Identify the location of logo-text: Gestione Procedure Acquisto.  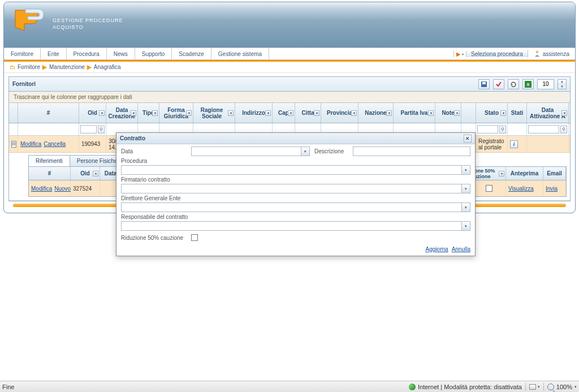
(88, 20).